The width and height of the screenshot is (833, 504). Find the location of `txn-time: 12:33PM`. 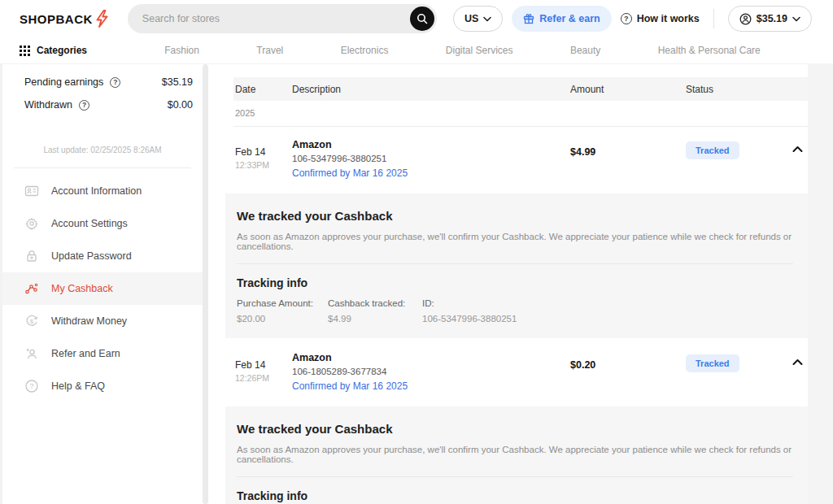

txn-time: 12:33PM is located at coordinates (264, 165).